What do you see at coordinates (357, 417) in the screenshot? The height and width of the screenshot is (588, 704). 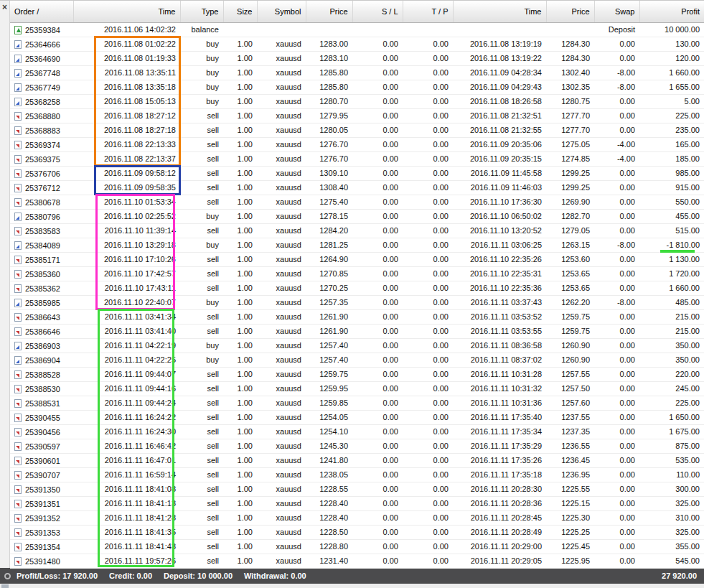 I see `trade-row: 253904552016.11.11 16:24:22sell1.00xauus…` at bounding box center [357, 417].